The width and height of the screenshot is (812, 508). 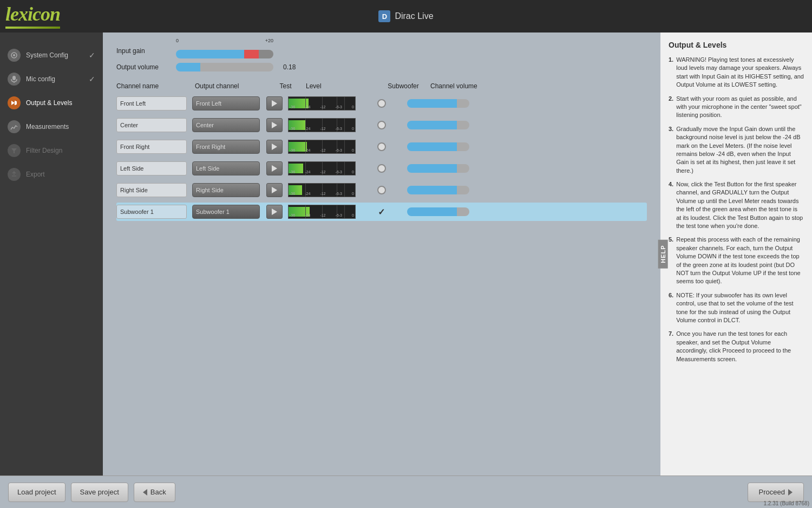 What do you see at coordinates (736, 308) in the screenshot?
I see `help-item-6: 6.NOTE: If your subwoofer has its own le…` at bounding box center [736, 308].